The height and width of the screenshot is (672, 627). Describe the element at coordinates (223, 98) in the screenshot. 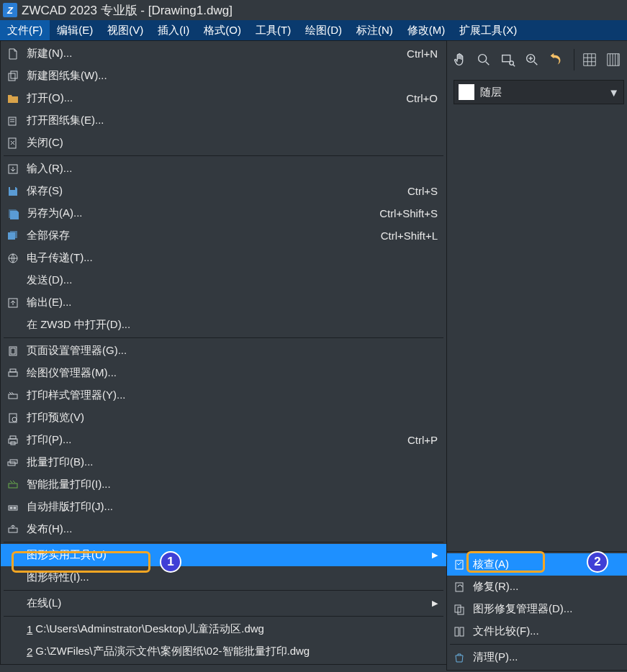

I see `mi-open: 打开(O)... Ctrl+O` at that location.